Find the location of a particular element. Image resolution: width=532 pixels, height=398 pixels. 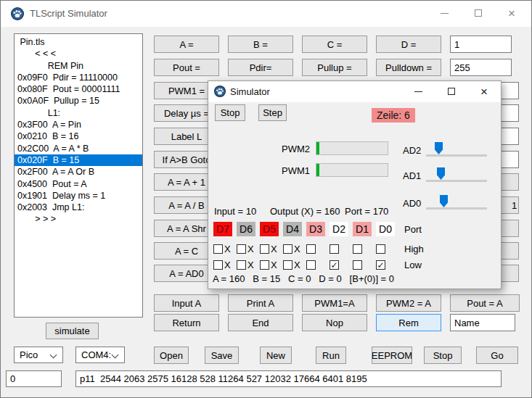

minimize-button is located at coordinates (444, 13).